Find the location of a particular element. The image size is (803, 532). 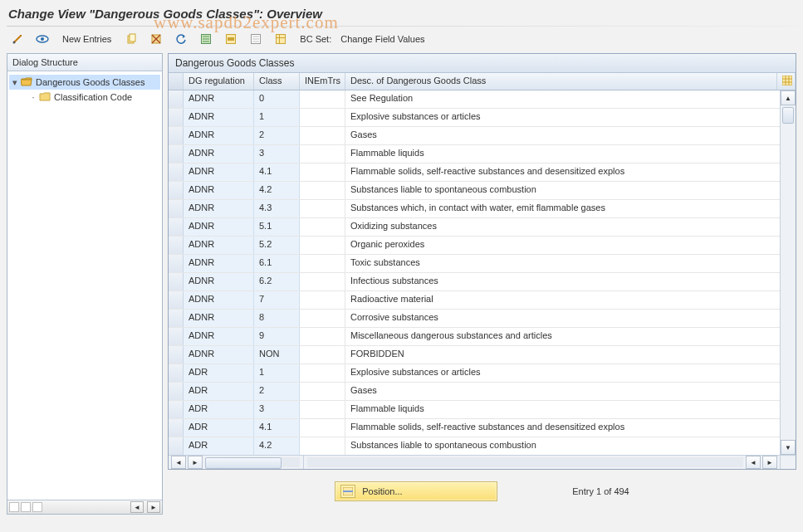

cell-class: 5.1 is located at coordinates (277, 227).